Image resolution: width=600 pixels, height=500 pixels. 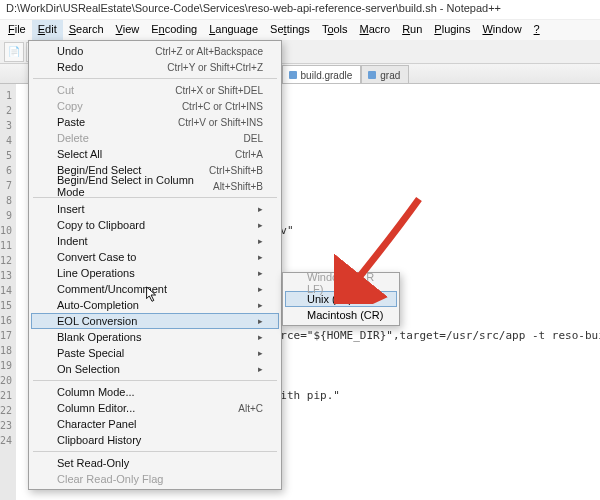 What do you see at coordinates (155, 392) in the screenshot?
I see `menu-colmode: Column Mode...` at bounding box center [155, 392].